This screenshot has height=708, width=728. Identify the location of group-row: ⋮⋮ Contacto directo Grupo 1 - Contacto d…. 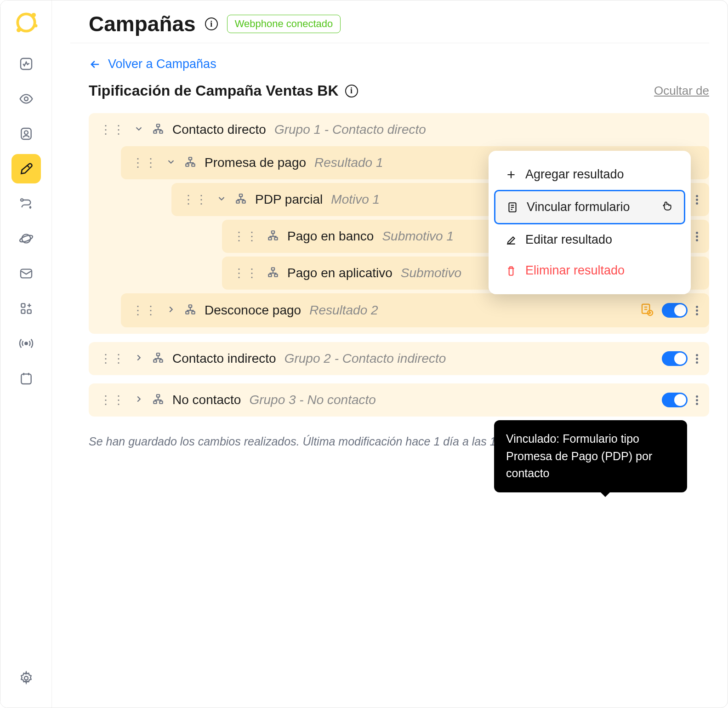
(399, 130).